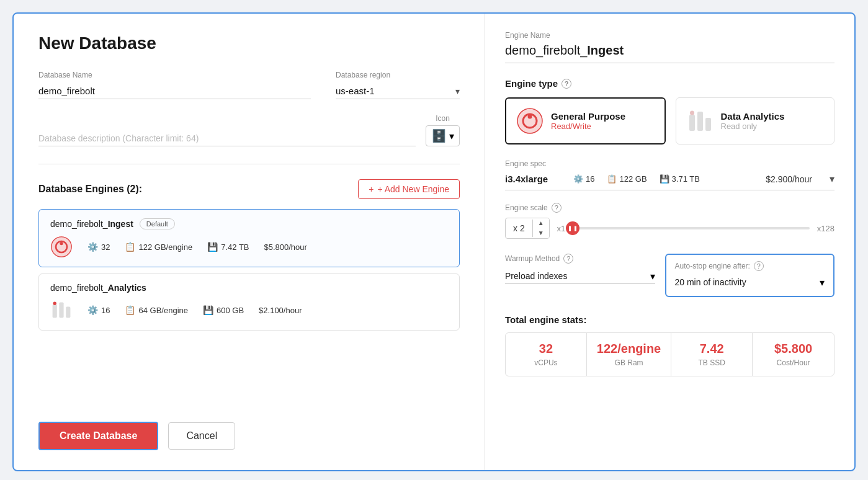  I want to click on db-region-select: us-east-1 us-west-2 eu-central-1, so click(396, 91).